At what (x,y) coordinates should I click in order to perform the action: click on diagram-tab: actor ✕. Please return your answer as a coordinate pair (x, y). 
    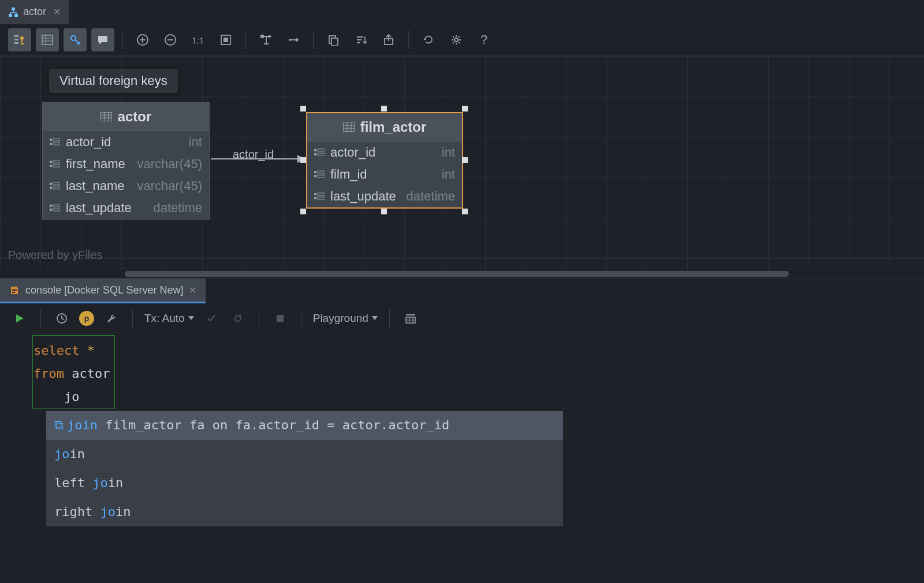
    Looking at the image, I should click on (35, 12).